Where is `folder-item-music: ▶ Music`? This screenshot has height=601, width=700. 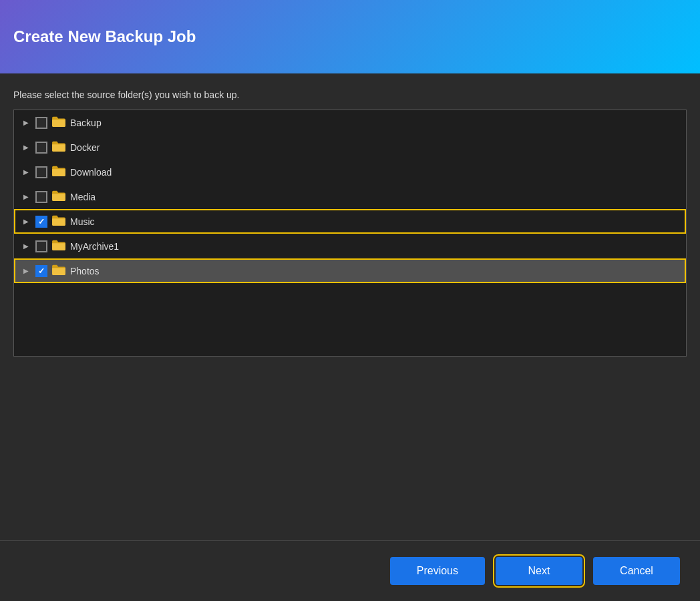 folder-item-music: ▶ Music is located at coordinates (350, 222).